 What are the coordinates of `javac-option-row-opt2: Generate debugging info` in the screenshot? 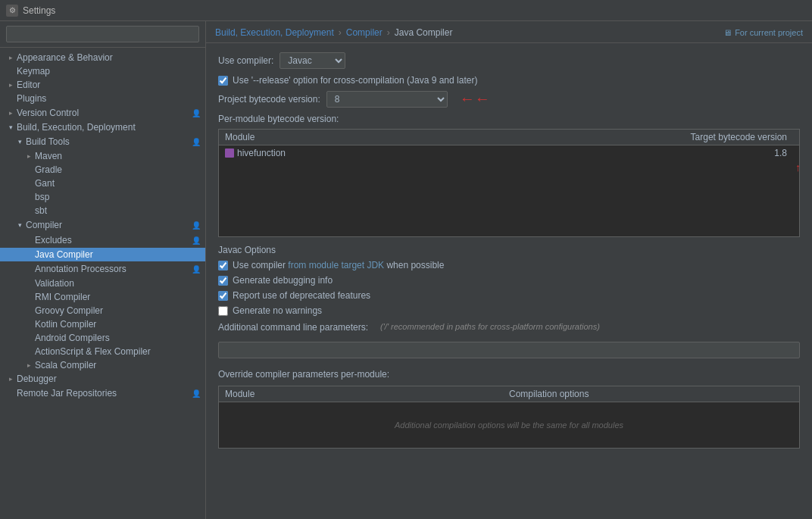 It's located at (509, 280).